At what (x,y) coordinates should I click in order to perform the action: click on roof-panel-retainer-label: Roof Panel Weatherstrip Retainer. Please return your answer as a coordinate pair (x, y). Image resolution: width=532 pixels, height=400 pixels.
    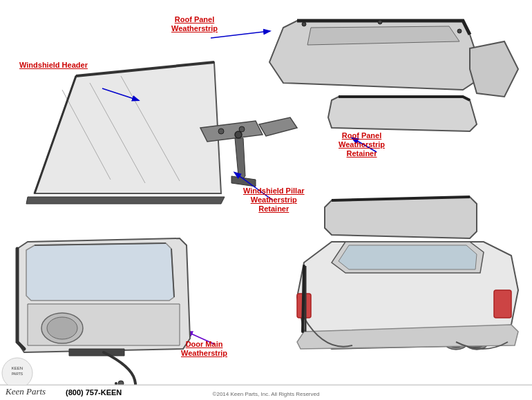
    Looking at the image, I should click on (362, 145).